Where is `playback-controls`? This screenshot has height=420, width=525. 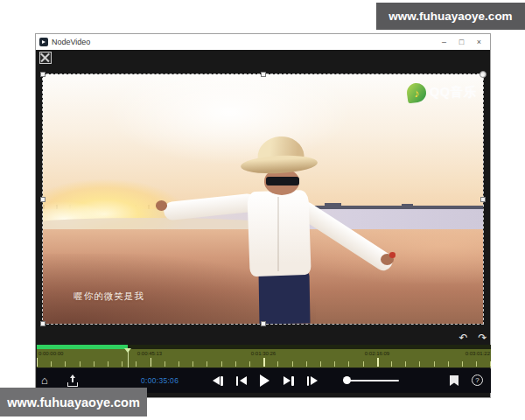 playback-controls is located at coordinates (264, 381).